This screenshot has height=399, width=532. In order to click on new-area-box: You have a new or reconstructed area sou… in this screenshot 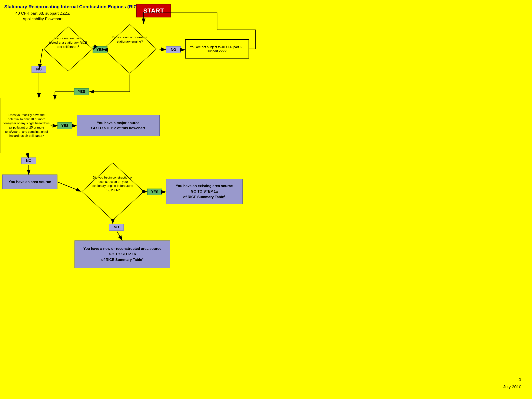, I will do `click(122, 254)`.